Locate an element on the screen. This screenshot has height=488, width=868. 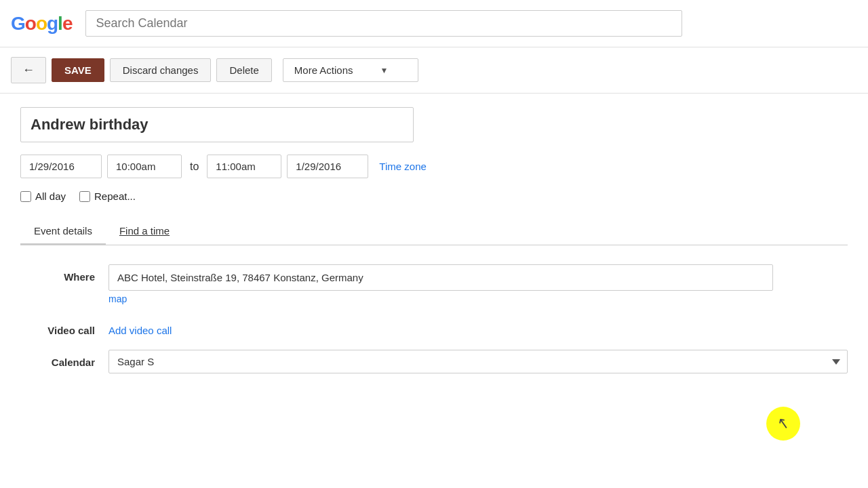
cursor-indicator: ↖ is located at coordinates (783, 424).